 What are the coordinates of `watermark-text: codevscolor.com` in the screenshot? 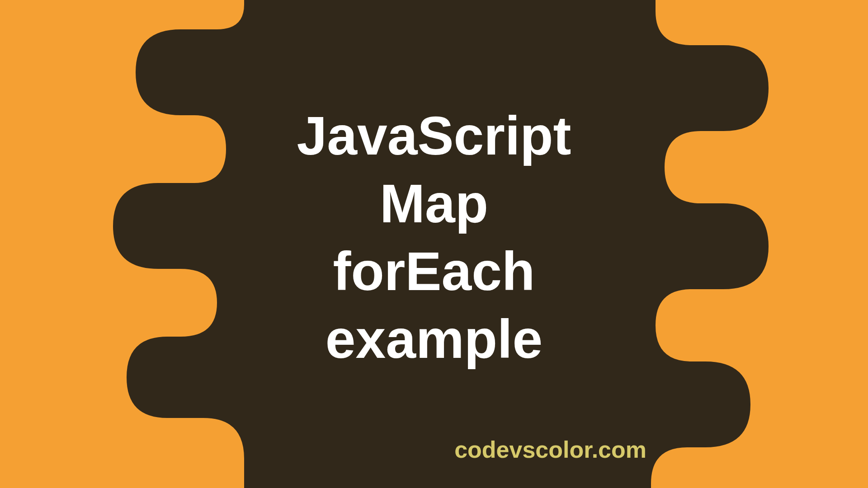 It's located at (551, 450).